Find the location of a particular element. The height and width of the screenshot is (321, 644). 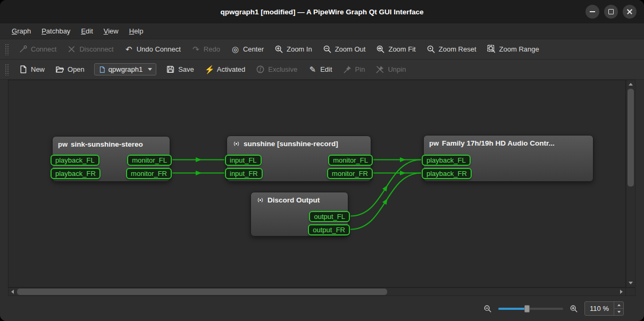

zoom-out-button: Zoom Out is located at coordinates (345, 49).